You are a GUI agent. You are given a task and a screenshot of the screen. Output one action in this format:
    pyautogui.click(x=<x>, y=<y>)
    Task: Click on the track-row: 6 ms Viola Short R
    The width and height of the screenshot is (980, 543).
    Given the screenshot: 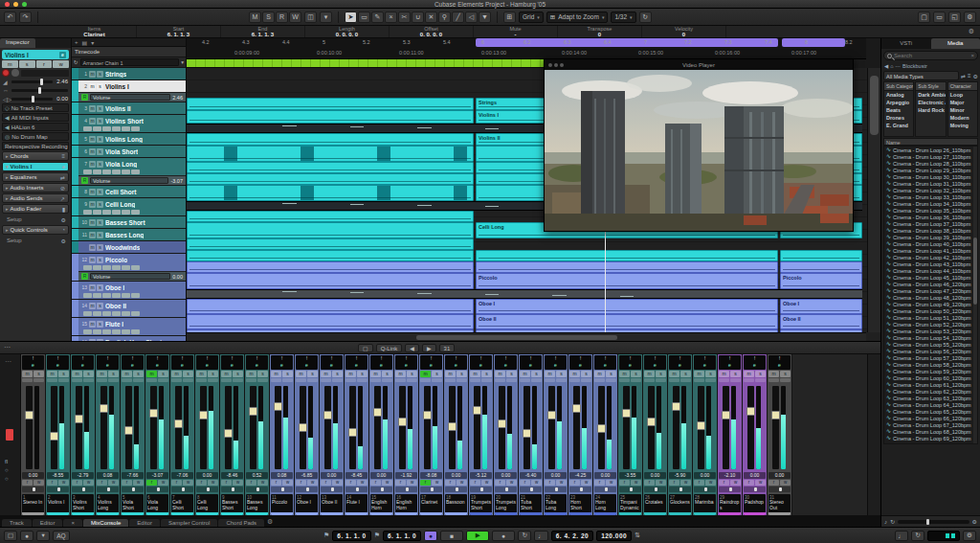 What is the action you would take?
    pyautogui.click(x=128, y=151)
    